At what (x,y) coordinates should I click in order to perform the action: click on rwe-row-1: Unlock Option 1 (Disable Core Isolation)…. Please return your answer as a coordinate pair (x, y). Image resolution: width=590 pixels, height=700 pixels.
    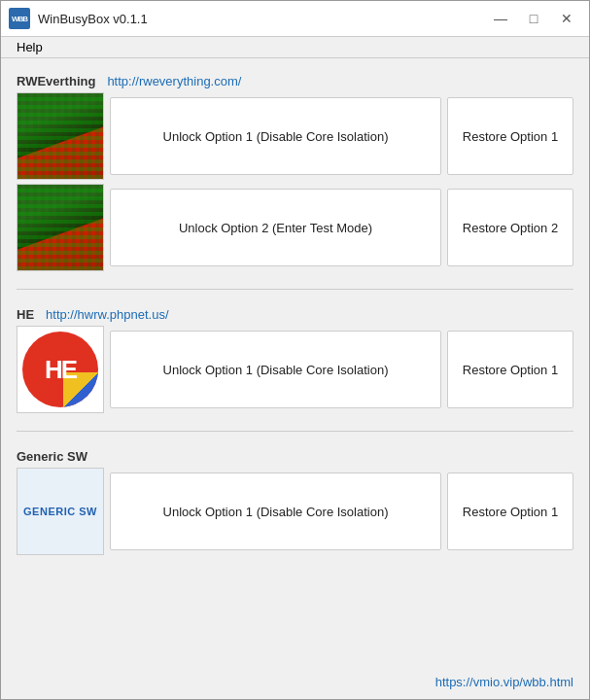
    Looking at the image, I should click on (295, 136).